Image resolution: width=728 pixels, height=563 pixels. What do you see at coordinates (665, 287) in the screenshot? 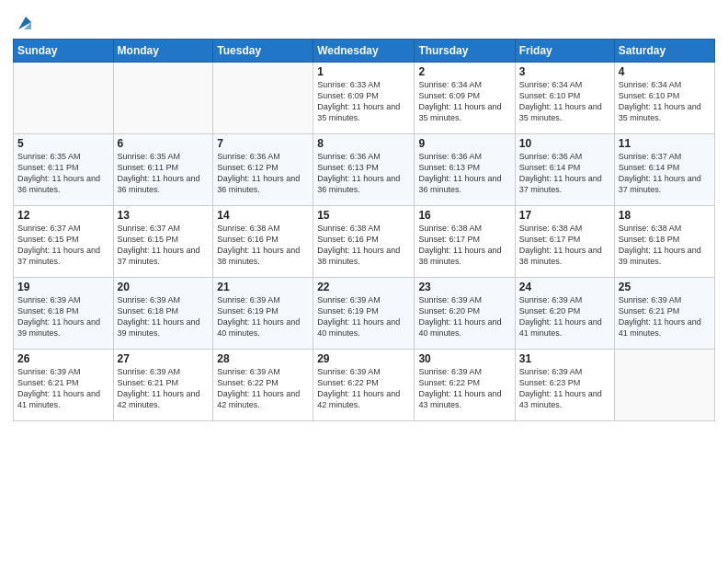
I see `day-number: 25` at bounding box center [665, 287].